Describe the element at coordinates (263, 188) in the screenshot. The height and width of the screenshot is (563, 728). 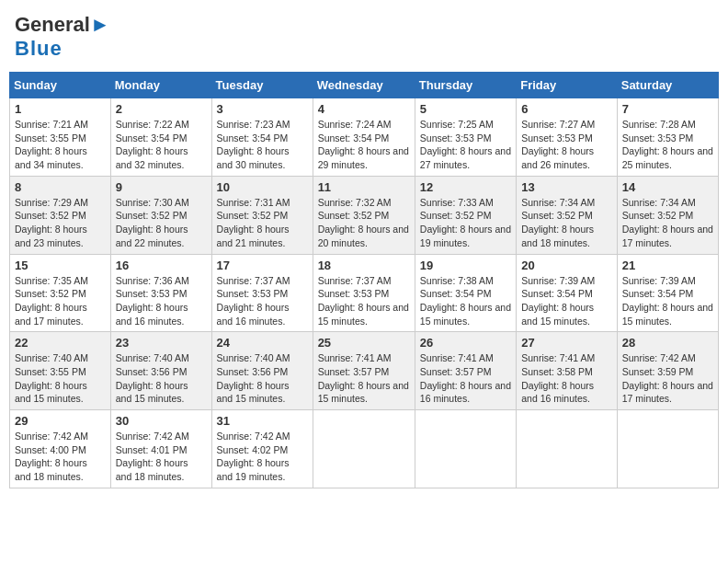
I see `day-number: 10` at that location.